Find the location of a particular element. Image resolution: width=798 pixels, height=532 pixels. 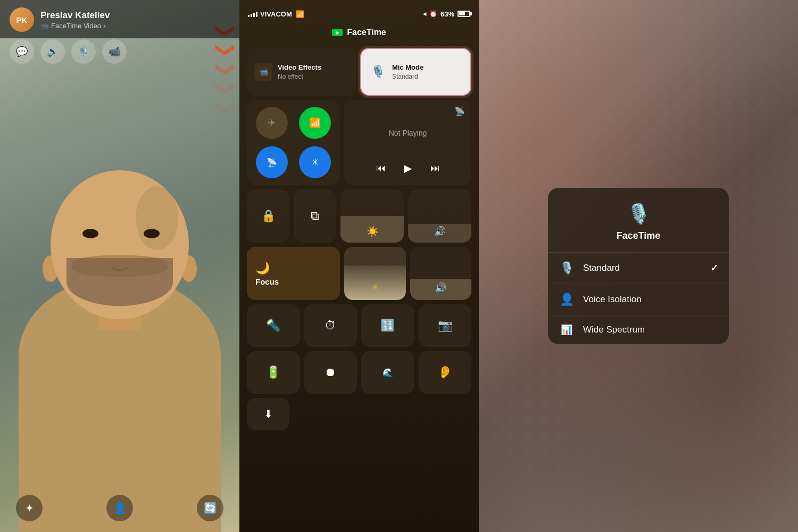

mic-menu-items-list: 🎙️ Standard ✓ 👤 Voice Isolation 📊 Wide S… is located at coordinates (638, 298).